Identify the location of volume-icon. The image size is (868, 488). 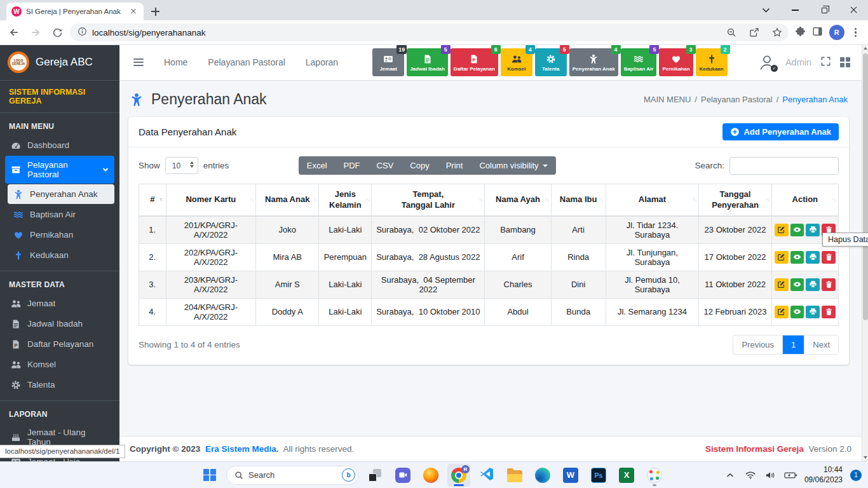
(771, 475).